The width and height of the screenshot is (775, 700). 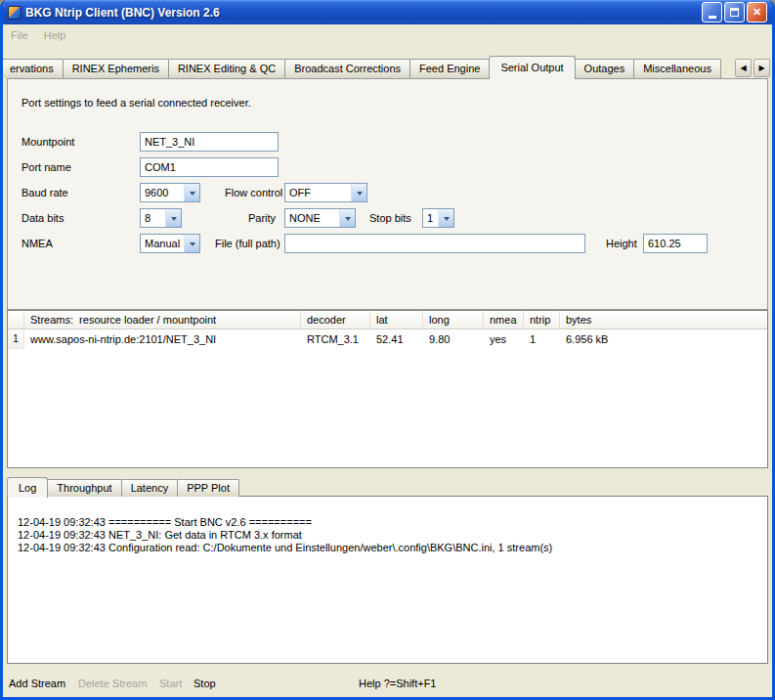 What do you see at coordinates (398, 683) in the screenshot?
I see `help-hint-label: Help ?=Shift+F1` at bounding box center [398, 683].